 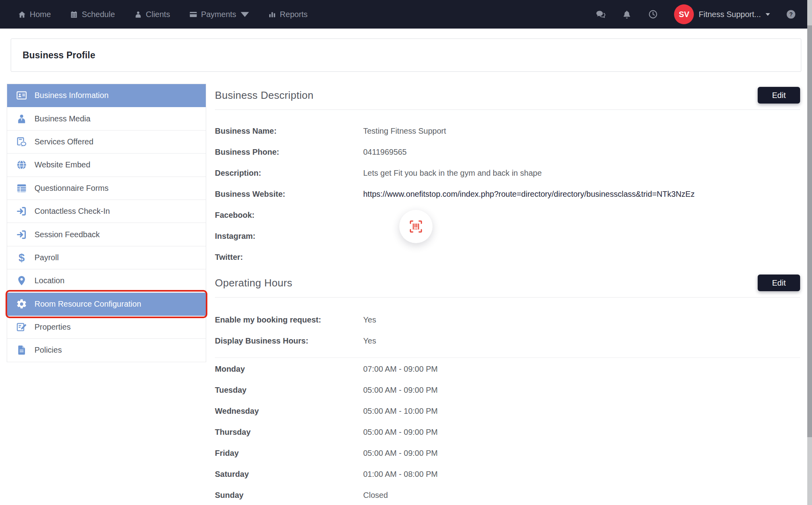 What do you see at coordinates (810, 231) in the screenshot?
I see `scrollbar-thumb` at bounding box center [810, 231].